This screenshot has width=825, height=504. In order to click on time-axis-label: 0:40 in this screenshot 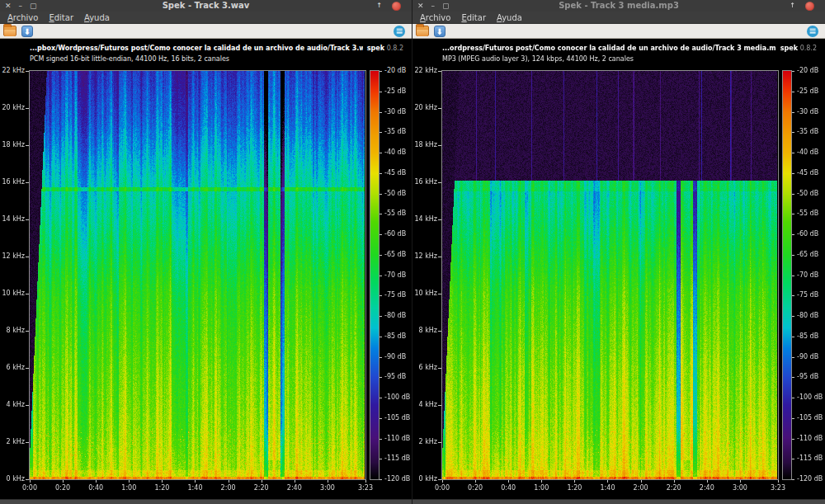, I will do `click(508, 488)`.